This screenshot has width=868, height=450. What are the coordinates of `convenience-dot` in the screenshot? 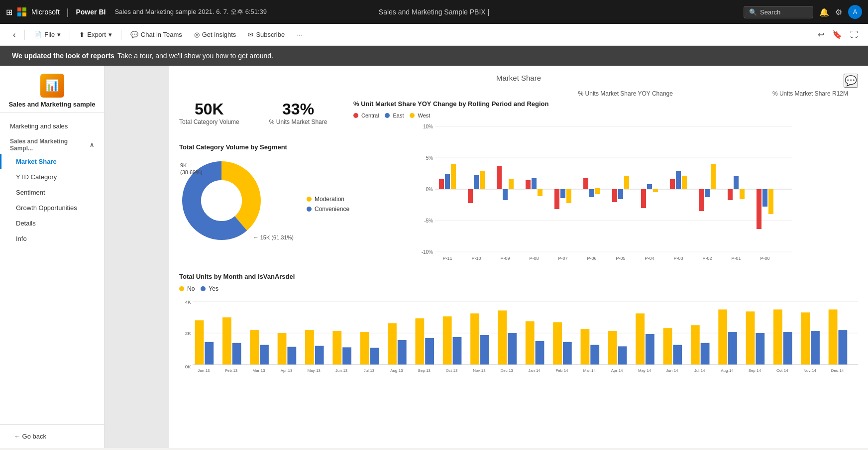 It's located at (309, 209).